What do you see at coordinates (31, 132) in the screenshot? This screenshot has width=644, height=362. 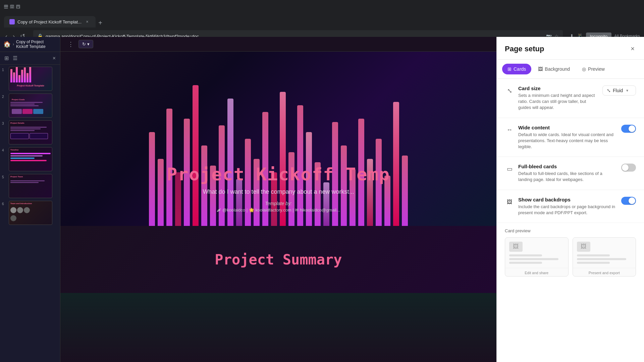 I see `slide-thumbnail: Project Details` at bounding box center [31, 132].